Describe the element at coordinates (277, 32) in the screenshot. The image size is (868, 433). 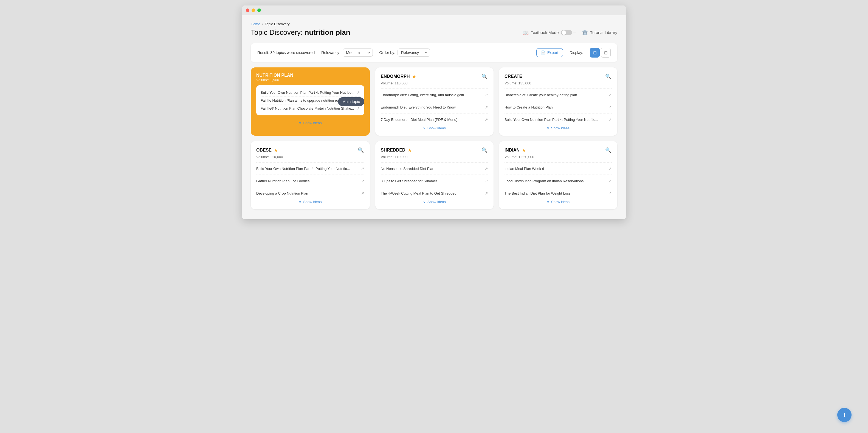
I see `page-title-prefix: Topic Discovery:` at that location.